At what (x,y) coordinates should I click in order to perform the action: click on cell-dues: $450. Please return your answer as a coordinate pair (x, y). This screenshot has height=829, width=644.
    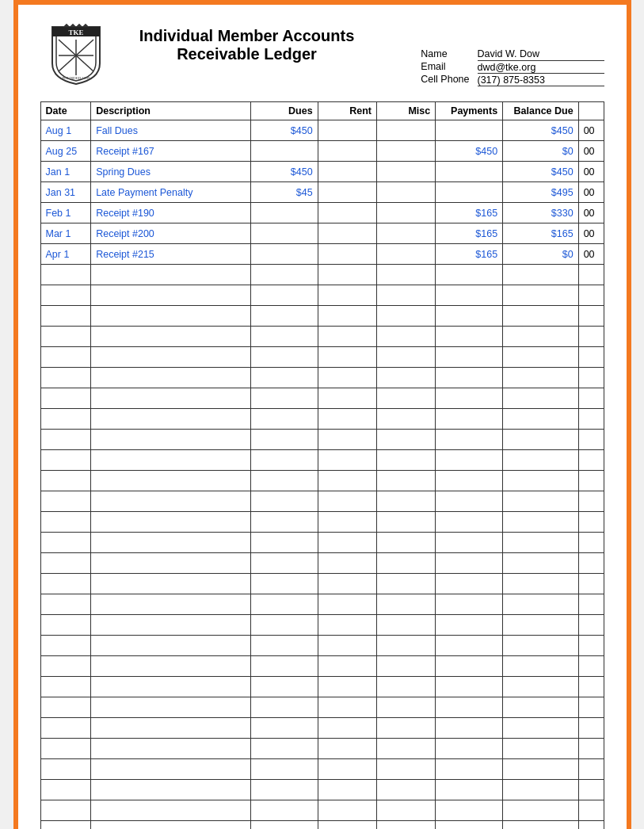
    Looking at the image, I should click on (284, 172).